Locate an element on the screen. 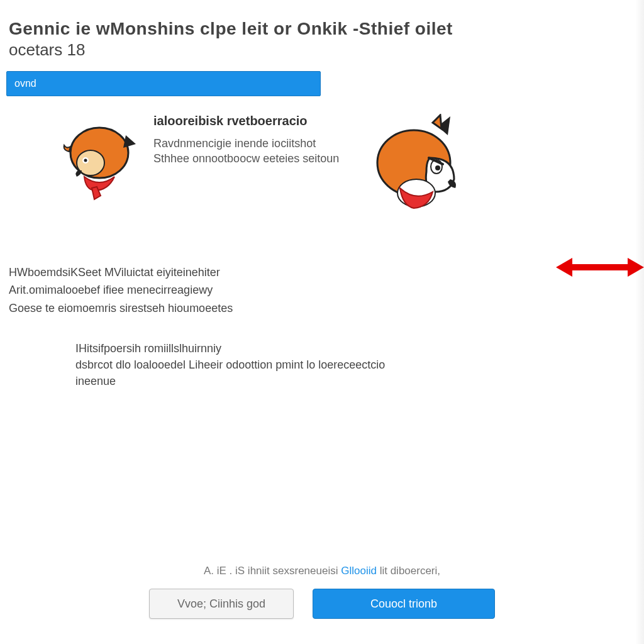  footer-caption-prefix: A. iE . iS ihniit sexsreneueisi is located at coordinates (272, 571).